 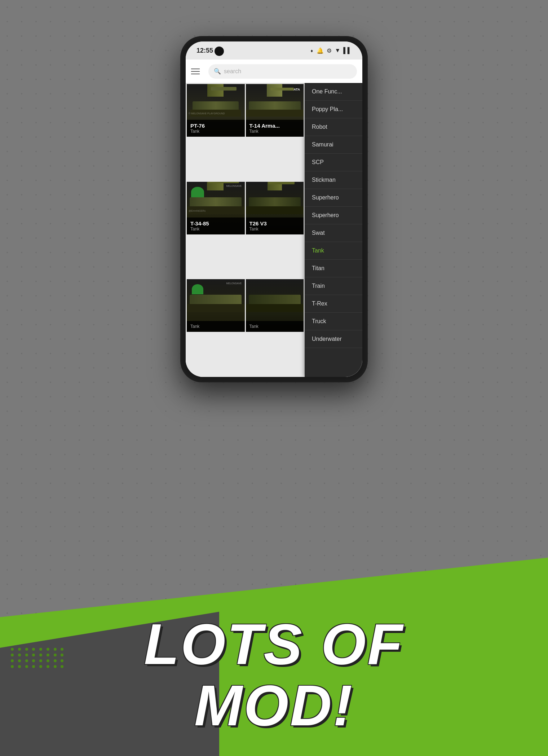 What do you see at coordinates (216, 224) in the screenshot?
I see `mod-card-name-t3485: T-34-85` at bounding box center [216, 224].